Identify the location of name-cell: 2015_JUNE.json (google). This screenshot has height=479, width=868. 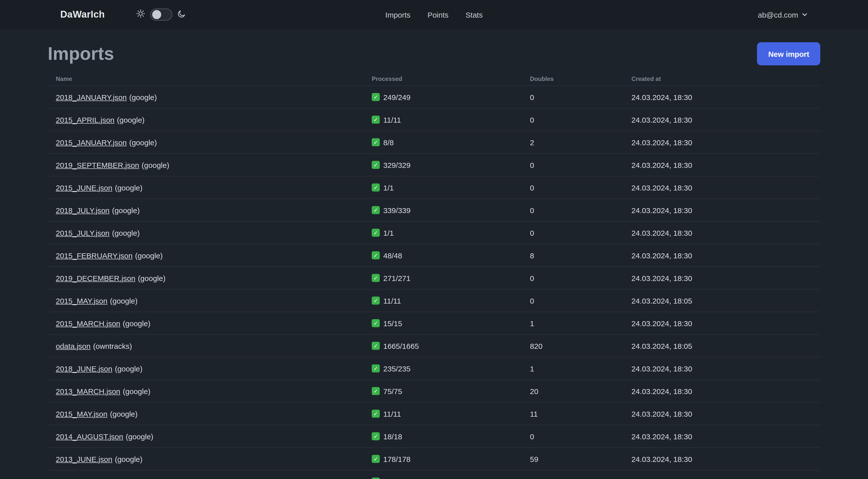
(206, 187).